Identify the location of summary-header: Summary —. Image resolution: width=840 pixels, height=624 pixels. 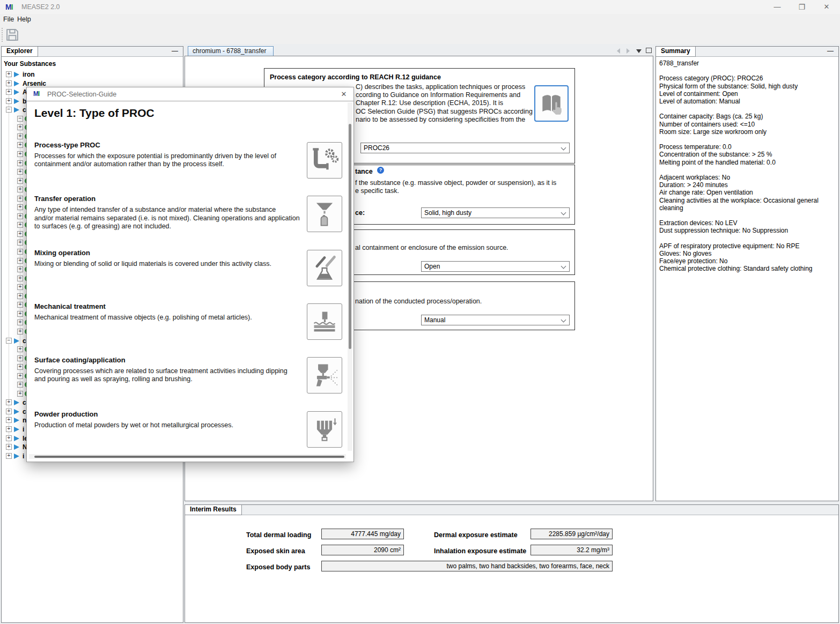
(747, 51).